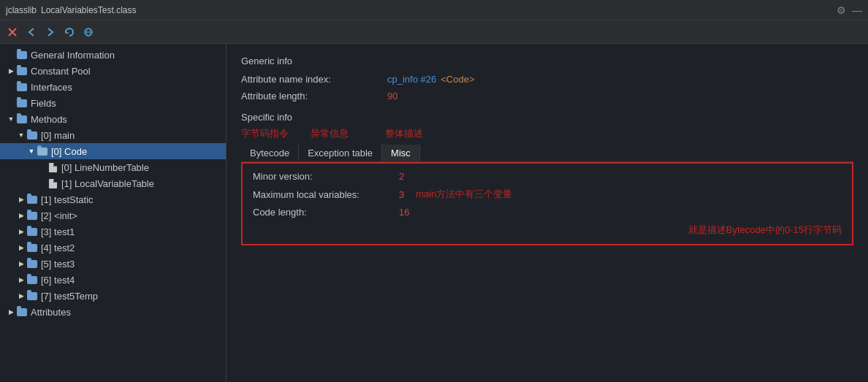 The image size is (868, 382). I want to click on max-local-vars-value: 3, so click(402, 194).